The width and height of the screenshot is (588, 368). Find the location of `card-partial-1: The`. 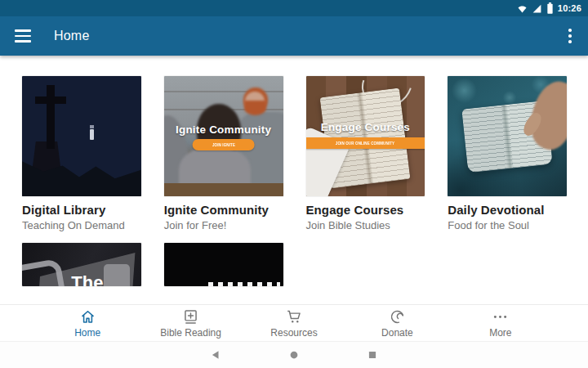

card-partial-1: The is located at coordinates (82, 265).